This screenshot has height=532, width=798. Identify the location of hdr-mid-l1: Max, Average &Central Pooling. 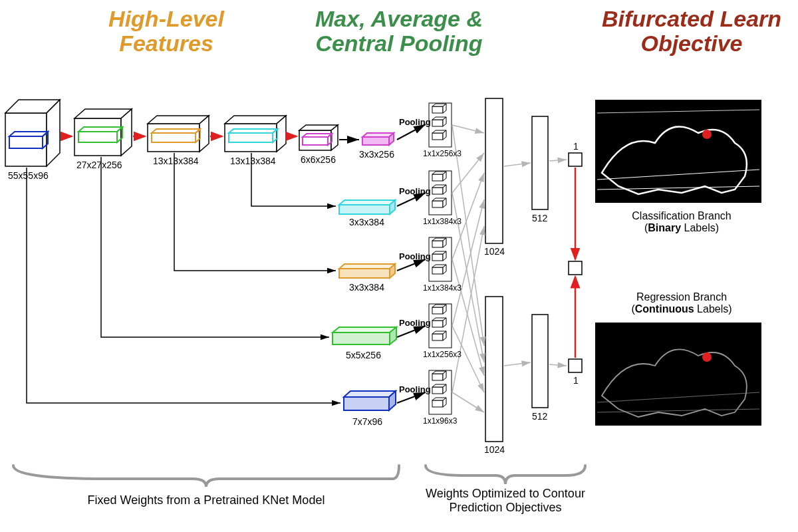
(399, 31).